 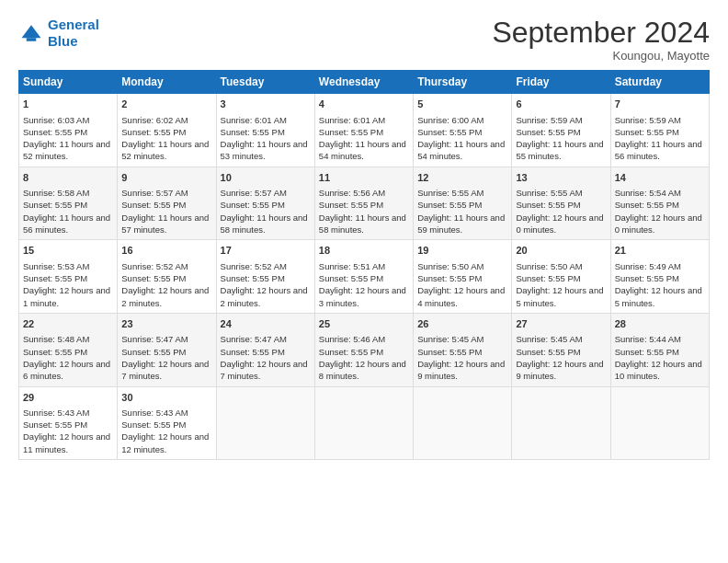 What do you see at coordinates (68, 131) in the screenshot?
I see `calendar-cell: 1 Sunrise: 6:03 AM Sunset: 5:55 PM Dayli…` at bounding box center [68, 131].